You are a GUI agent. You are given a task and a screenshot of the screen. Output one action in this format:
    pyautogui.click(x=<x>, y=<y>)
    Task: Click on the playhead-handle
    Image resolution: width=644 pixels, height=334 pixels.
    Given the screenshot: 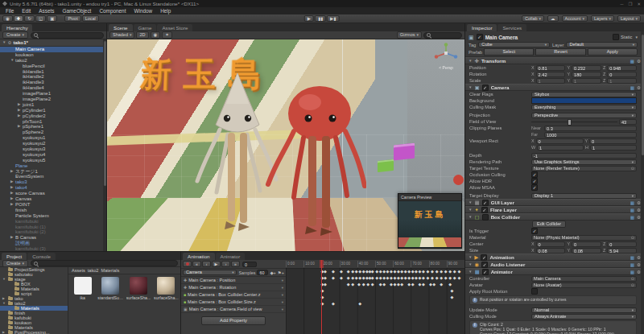 What is the action you would take?
    pyautogui.click(x=322, y=264)
    